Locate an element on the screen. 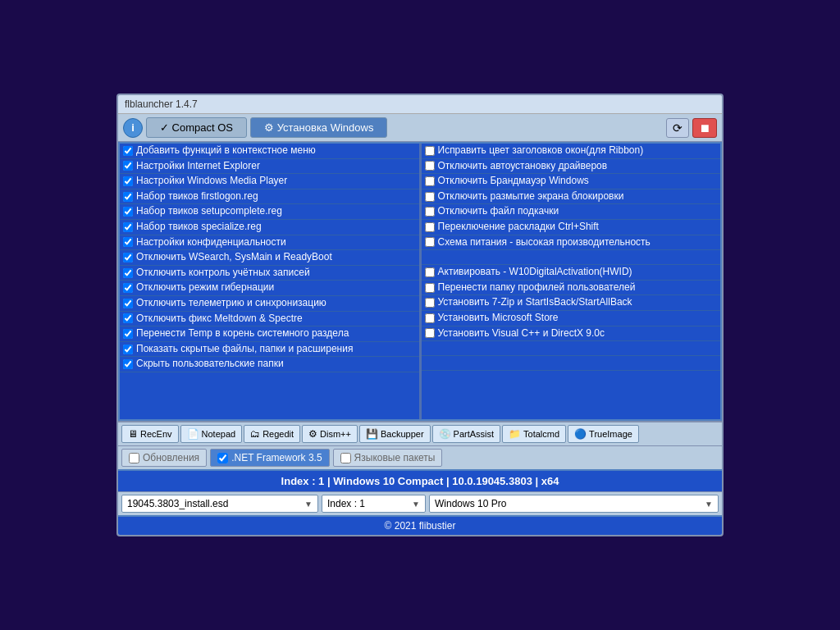  recenv-icon: 🖥 is located at coordinates (133, 434).